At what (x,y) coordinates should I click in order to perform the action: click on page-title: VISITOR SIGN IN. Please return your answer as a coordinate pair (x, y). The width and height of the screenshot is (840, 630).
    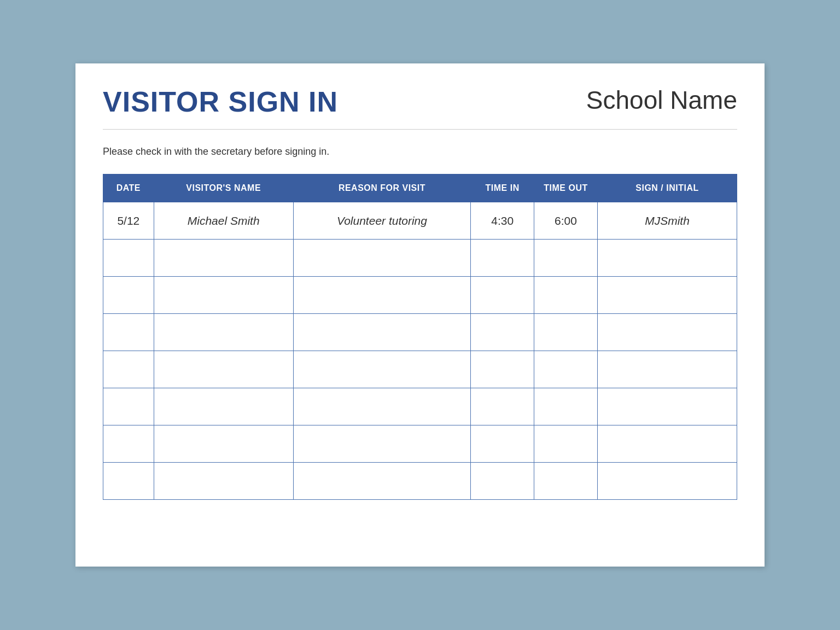
    Looking at the image, I should click on (220, 102).